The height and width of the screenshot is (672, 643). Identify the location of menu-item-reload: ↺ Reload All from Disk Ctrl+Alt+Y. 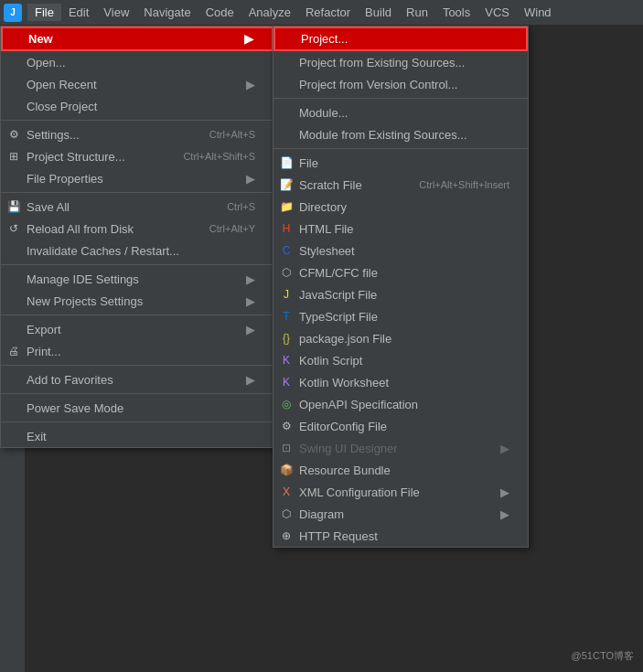
(137, 229).